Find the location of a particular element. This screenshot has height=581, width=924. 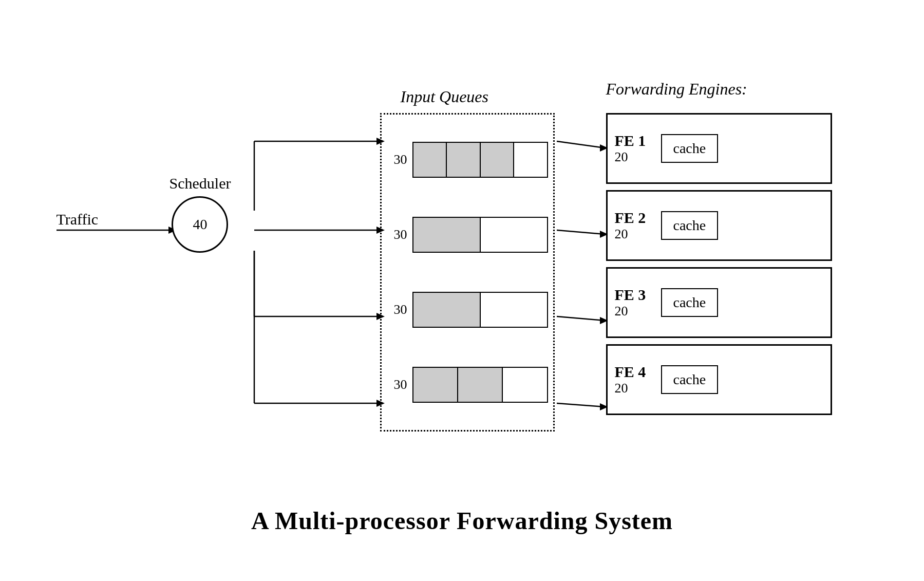

fe-number-1: 20 is located at coordinates (633, 157).